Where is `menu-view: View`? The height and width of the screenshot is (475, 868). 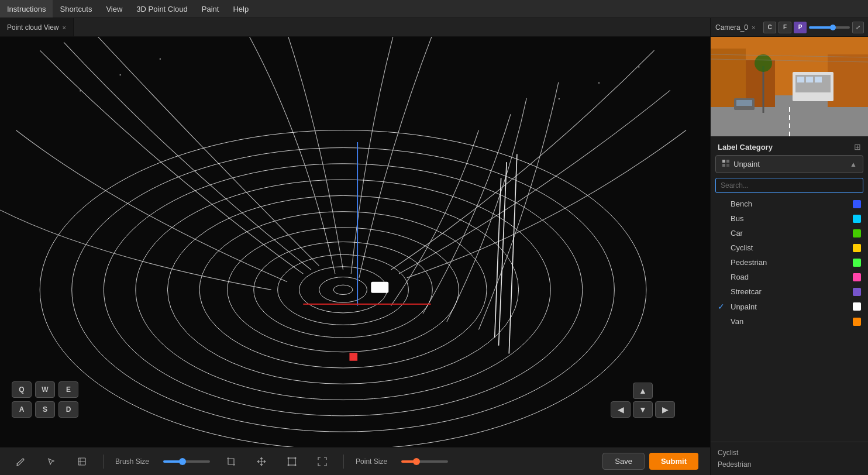 menu-view: View is located at coordinates (114, 9).